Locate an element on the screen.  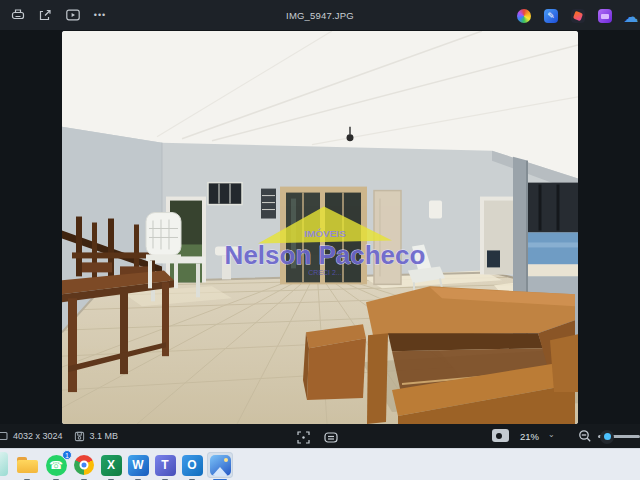
filmstrip-toggle-icon is located at coordinates (331, 437).